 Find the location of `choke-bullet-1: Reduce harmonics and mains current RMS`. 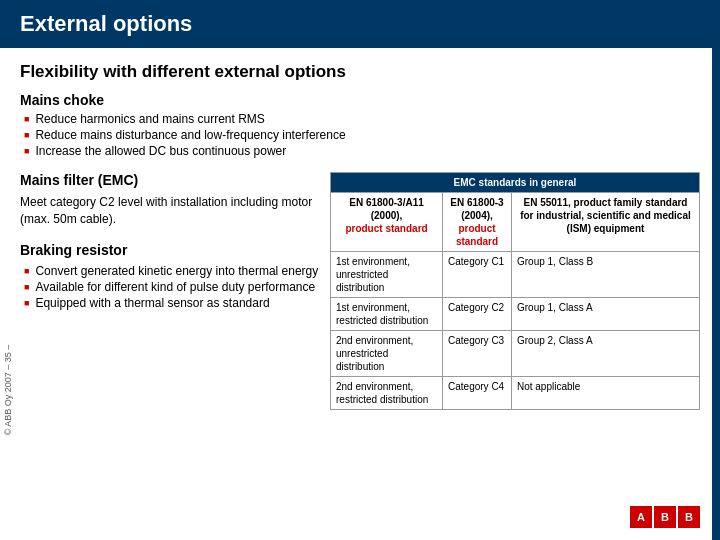

choke-bullet-1: Reduce harmonics and mains current RMS is located at coordinates (362, 119).